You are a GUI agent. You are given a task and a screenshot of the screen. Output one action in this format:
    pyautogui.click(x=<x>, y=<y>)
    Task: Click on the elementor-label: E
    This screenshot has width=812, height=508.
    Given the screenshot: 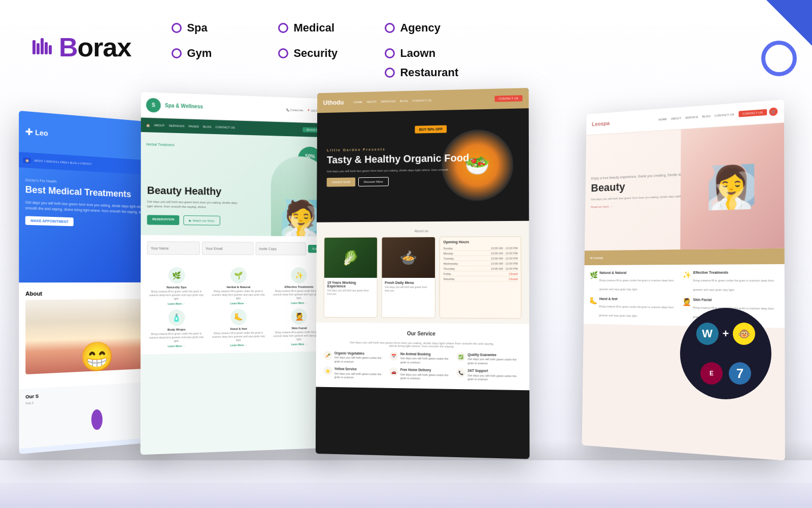 What is the action you would take?
    pyautogui.click(x=712, y=373)
    